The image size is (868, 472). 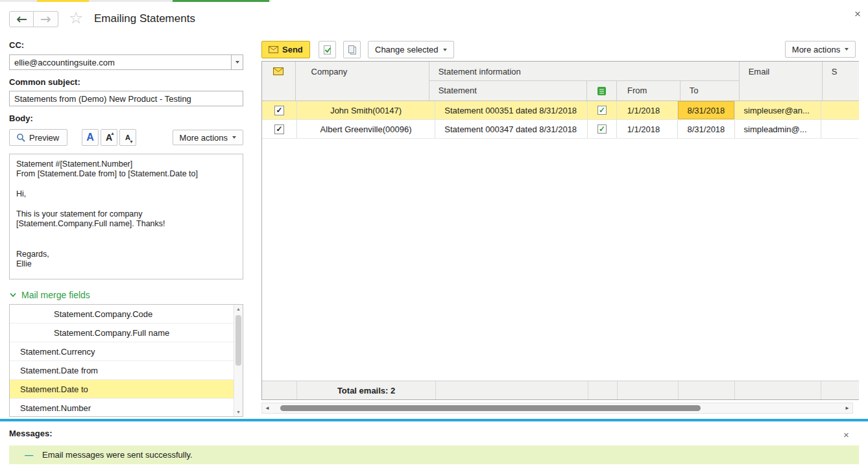 What do you see at coordinates (46, 19) in the screenshot?
I see `arrow-right-icon` at bounding box center [46, 19].